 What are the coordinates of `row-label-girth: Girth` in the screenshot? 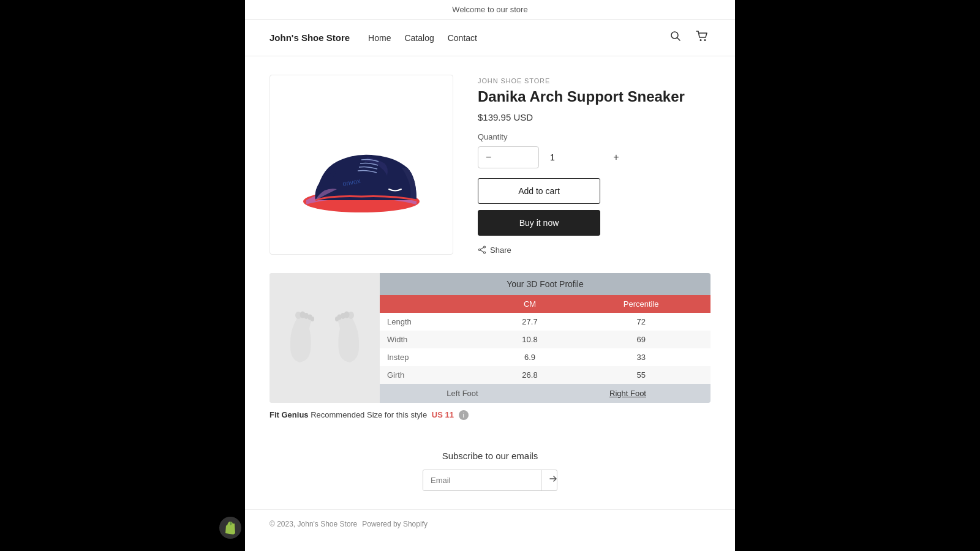 It's located at (434, 375).